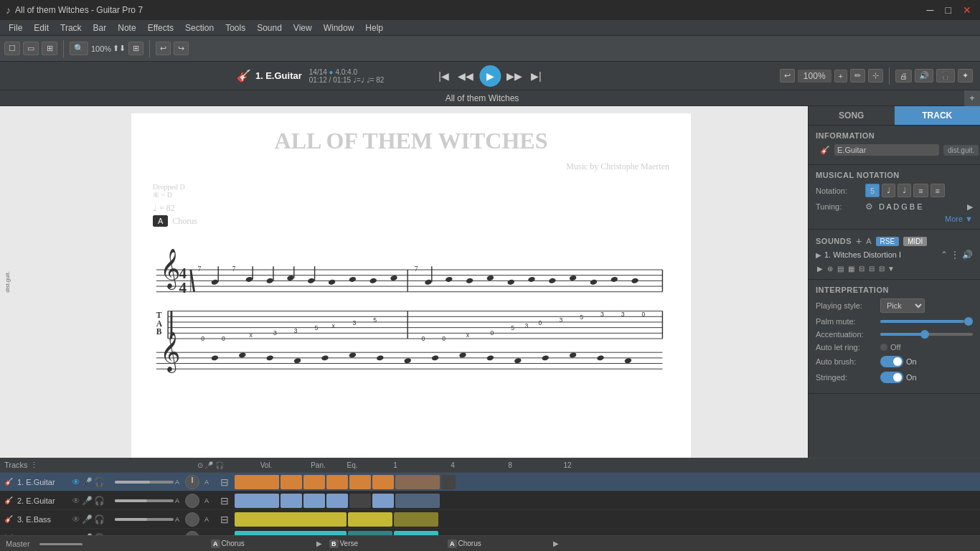 Image resolution: width=980 pixels, height=551 pixels. What do you see at coordinates (88, 501) in the screenshot?
I see `track-2-mic-icon: 🎤` at bounding box center [88, 501].